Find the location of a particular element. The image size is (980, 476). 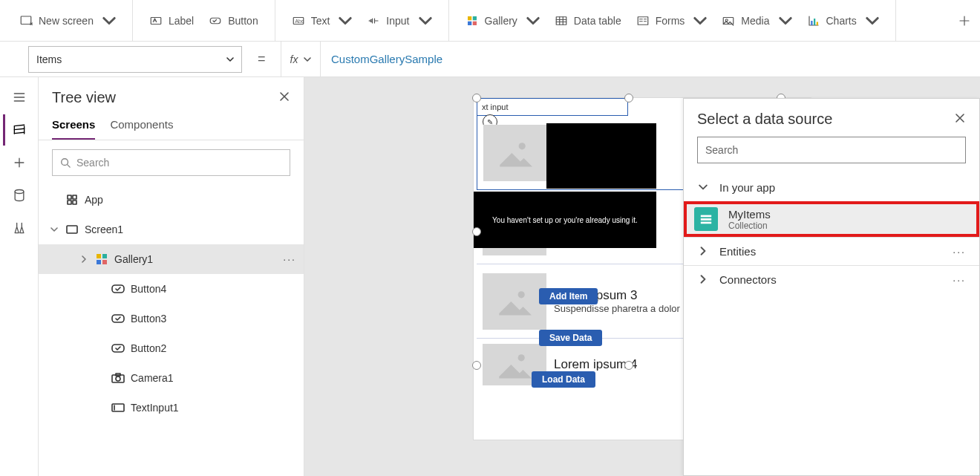

ds-section-entities: Entities ··· is located at coordinates (832, 251).